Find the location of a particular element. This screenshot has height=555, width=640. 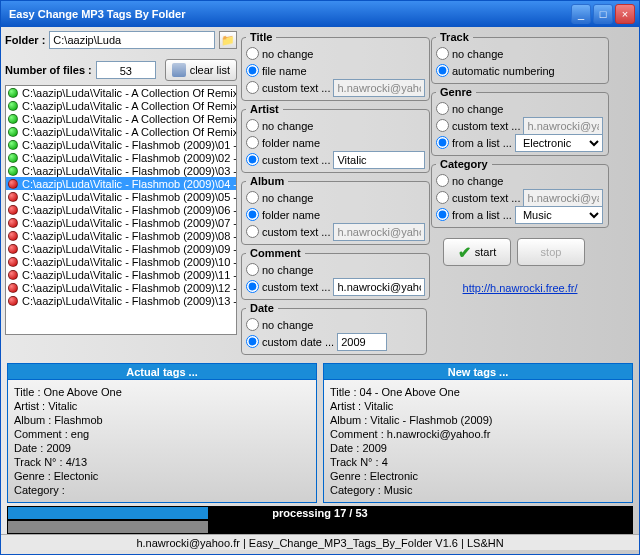

actual-comment: Comment : eng is located at coordinates (162, 434).